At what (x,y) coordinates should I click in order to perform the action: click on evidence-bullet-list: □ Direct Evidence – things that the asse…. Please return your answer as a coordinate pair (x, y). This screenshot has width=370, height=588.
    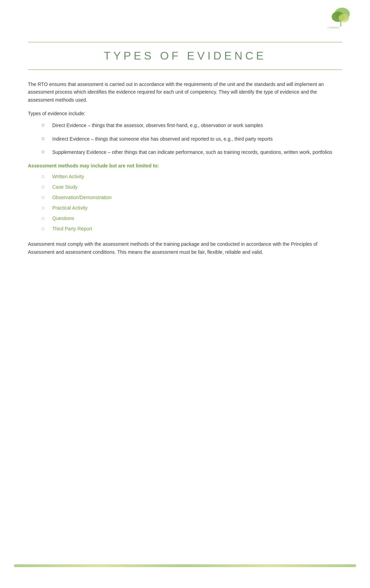
    Looking at the image, I should click on (192, 139).